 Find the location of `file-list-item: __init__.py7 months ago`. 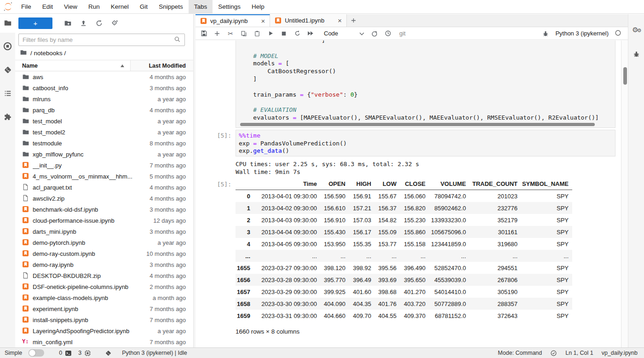

file-list-item: __init__.py7 months ago is located at coordinates (104, 165).